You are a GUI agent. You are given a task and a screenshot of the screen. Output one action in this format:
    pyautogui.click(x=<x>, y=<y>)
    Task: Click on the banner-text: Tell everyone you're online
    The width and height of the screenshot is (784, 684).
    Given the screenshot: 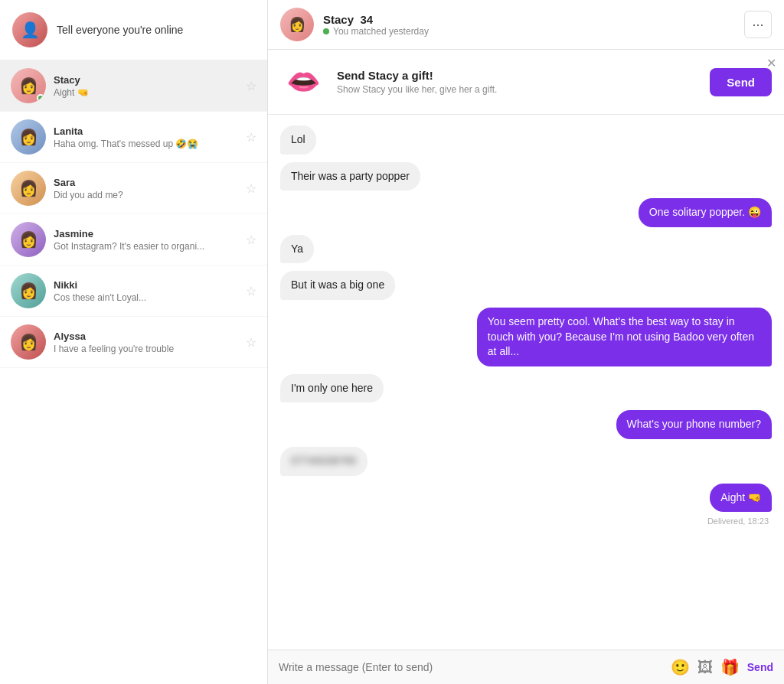 What is the action you would take?
    pyautogui.click(x=119, y=30)
    